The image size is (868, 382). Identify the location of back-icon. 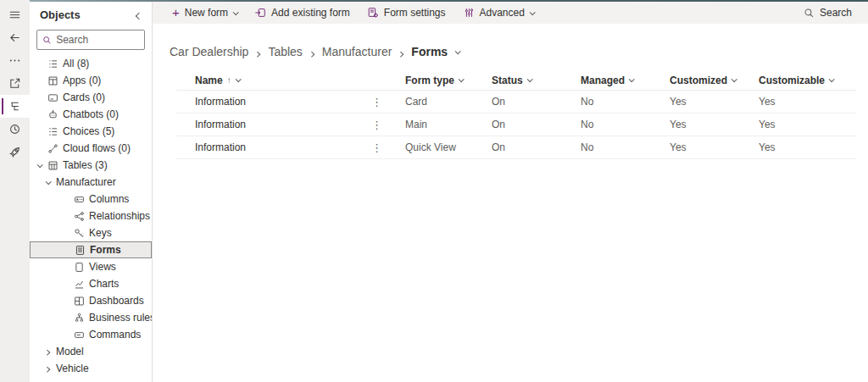
(15, 37).